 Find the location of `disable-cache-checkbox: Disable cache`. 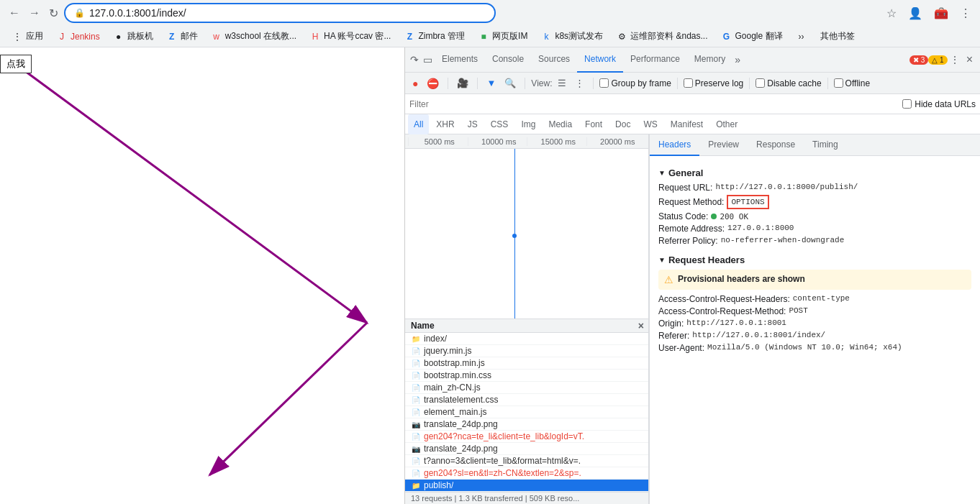

disable-cache-checkbox: Disable cache is located at coordinates (789, 83).